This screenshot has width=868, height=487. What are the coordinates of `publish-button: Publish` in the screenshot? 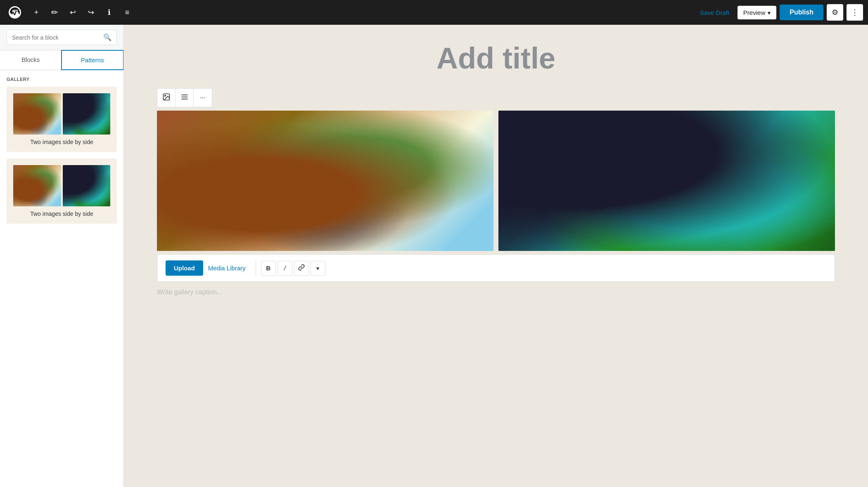 It's located at (802, 12).